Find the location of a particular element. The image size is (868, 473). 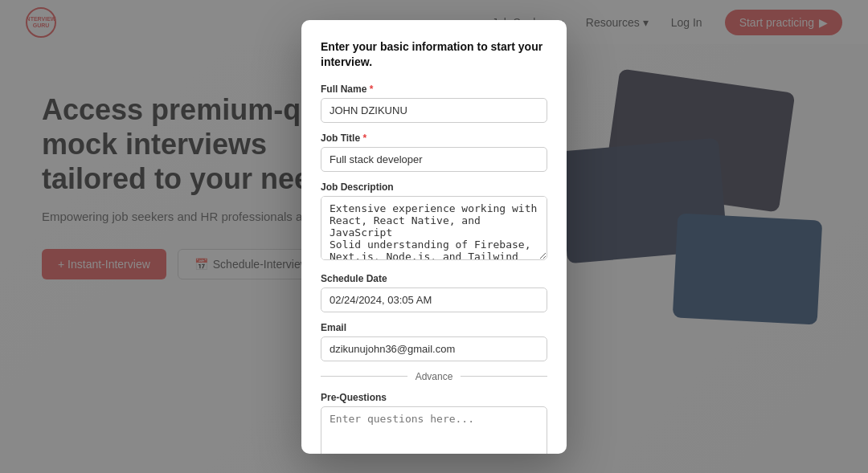

advance-line-left is located at coordinates (364, 376).